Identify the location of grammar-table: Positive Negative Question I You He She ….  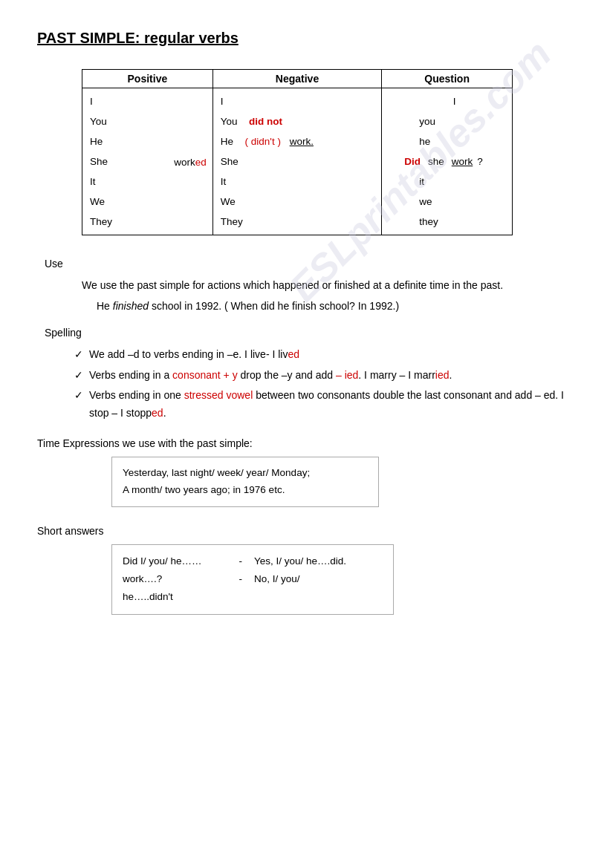
(297, 152).